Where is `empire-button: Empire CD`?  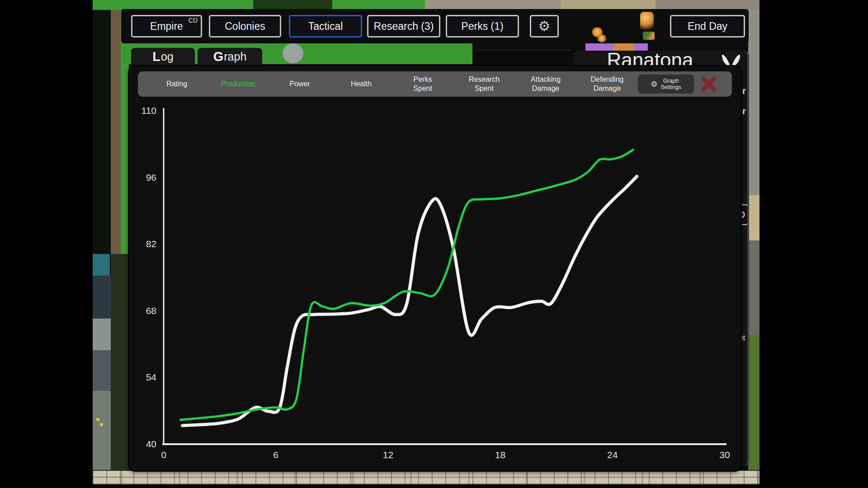
empire-button: Empire CD is located at coordinates (166, 26).